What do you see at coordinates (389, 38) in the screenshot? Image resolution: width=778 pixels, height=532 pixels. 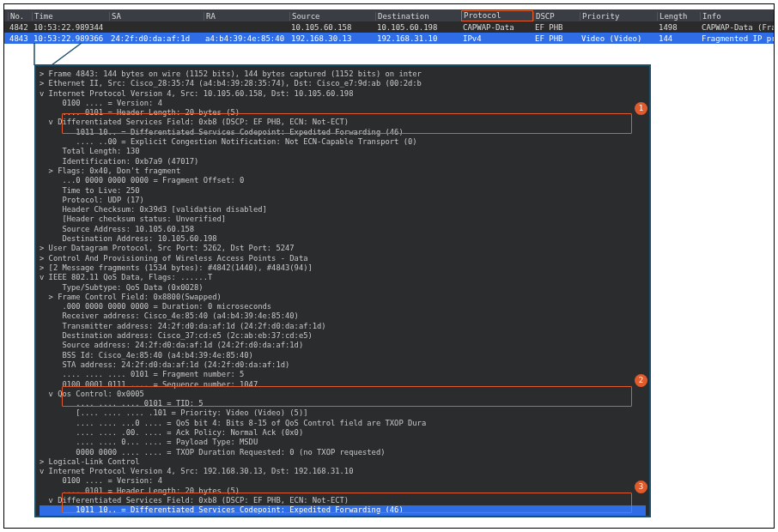 I see `packet-row-selected: 4843 10:53:22.989366 24:2f:d0:da:af:1d a…` at bounding box center [389, 38].